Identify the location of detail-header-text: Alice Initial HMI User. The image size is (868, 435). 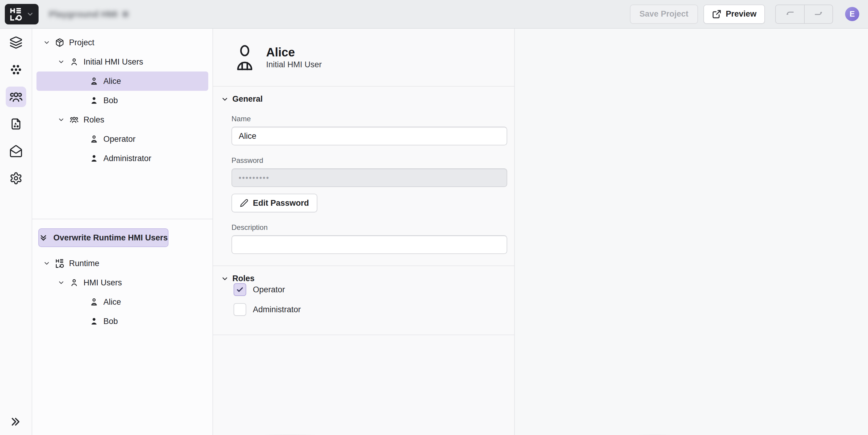
(294, 57).